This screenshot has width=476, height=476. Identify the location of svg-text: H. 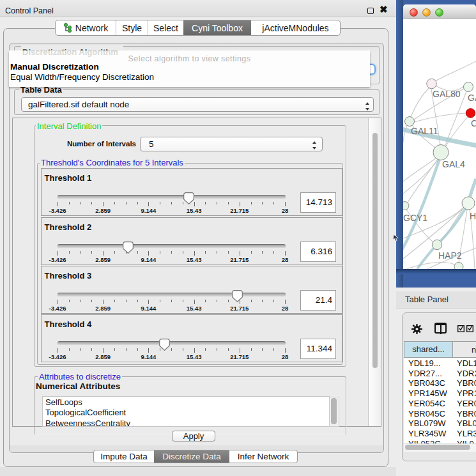
(473, 216).